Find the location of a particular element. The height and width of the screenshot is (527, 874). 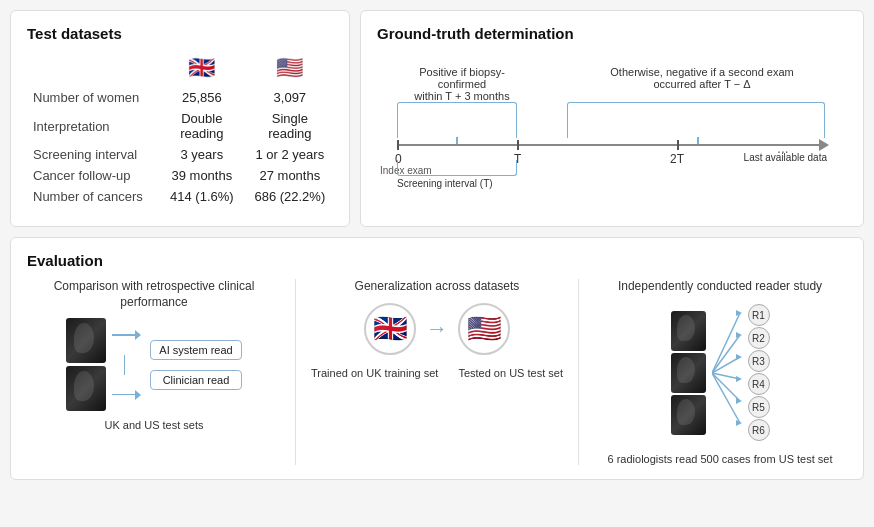

radiologist-circle: R4 is located at coordinates (759, 384).